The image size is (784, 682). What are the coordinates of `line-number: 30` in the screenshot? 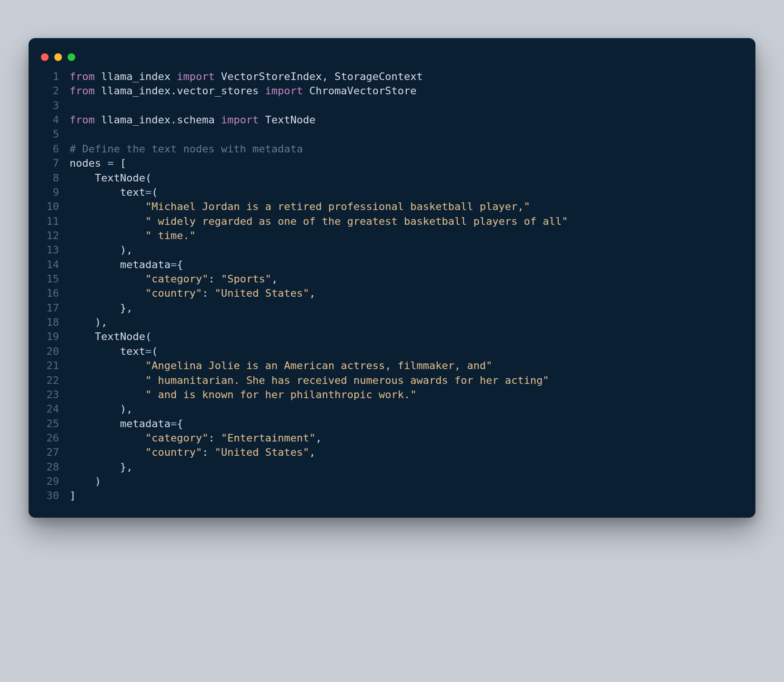 It's located at (54, 496).